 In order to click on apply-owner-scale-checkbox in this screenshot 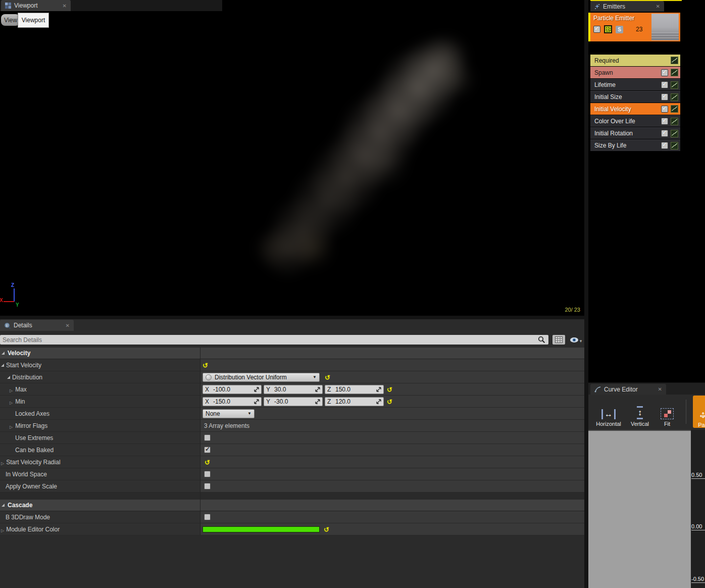, I will do `click(207, 486)`.